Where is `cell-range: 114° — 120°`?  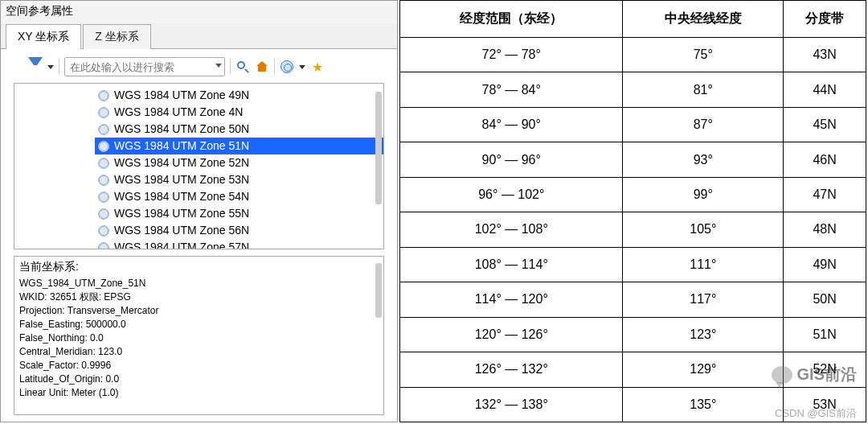
cell-range: 114° — 120° is located at coordinates (511, 299).